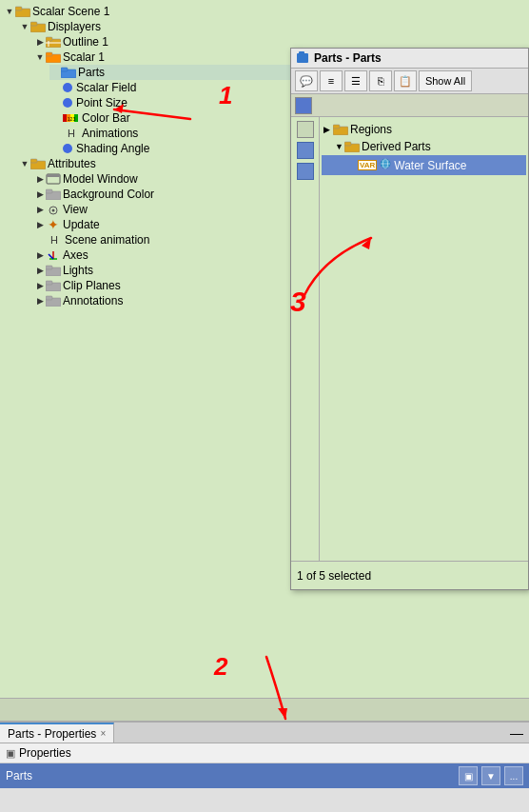 The image size is (529, 812). Describe the element at coordinates (68, 149) in the screenshot. I see `shading-dot-icon` at that location.